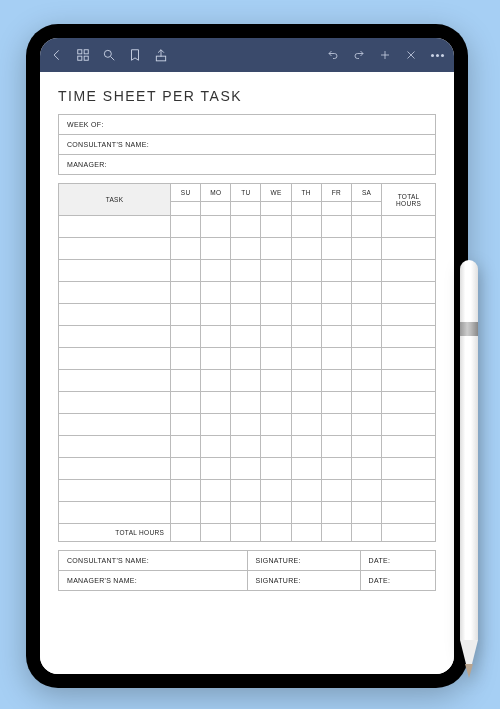 The width and height of the screenshot is (500, 709). I want to click on undo-icon, so click(333, 55).